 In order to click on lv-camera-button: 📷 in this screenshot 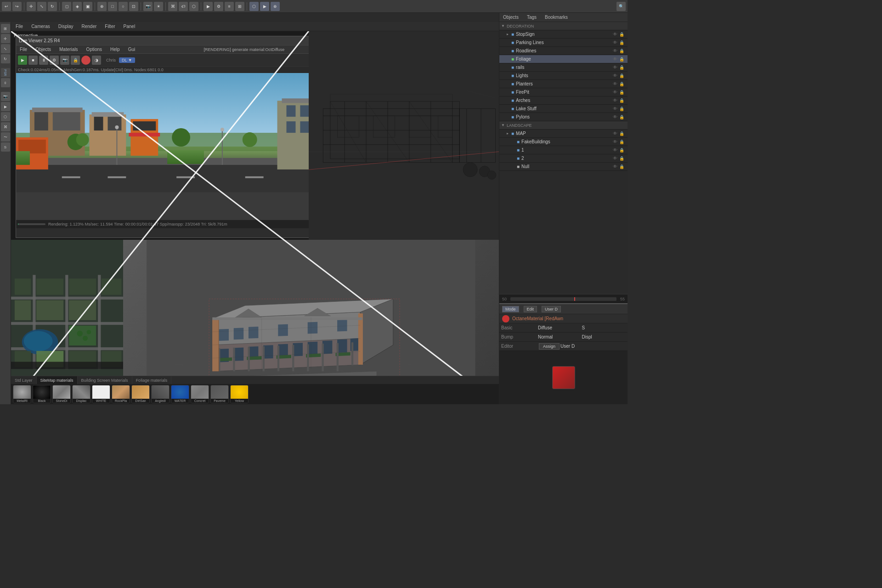, I will do `click(65, 60)`.